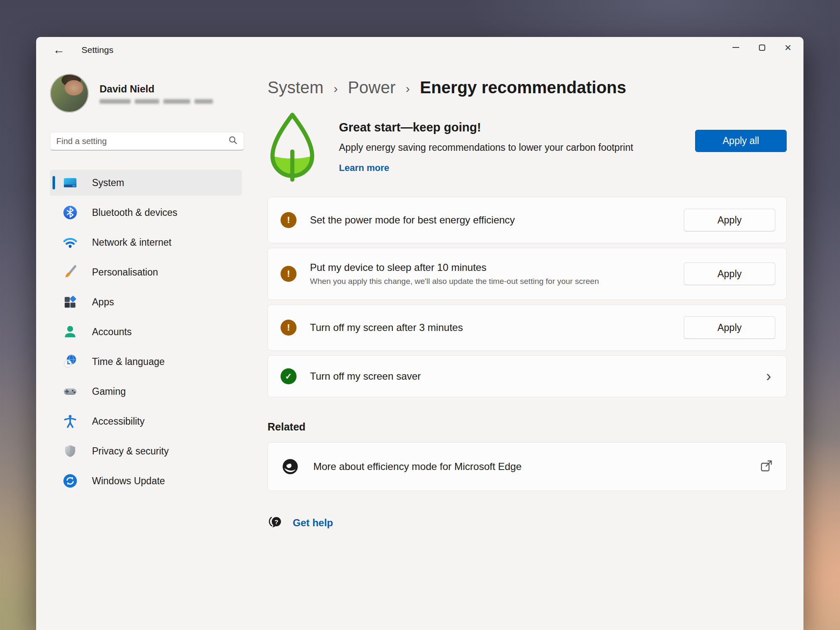 The width and height of the screenshot is (840, 630). I want to click on sidebar-item-bluetooth-devices: Bluetooth & devices, so click(146, 213).